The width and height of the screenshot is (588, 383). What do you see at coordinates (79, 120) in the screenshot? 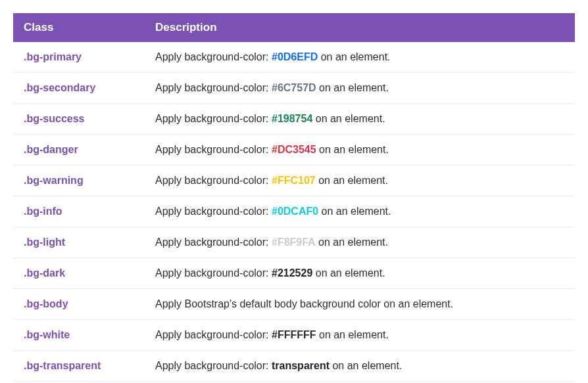
I see `class-cell: .bg-success` at bounding box center [79, 120].